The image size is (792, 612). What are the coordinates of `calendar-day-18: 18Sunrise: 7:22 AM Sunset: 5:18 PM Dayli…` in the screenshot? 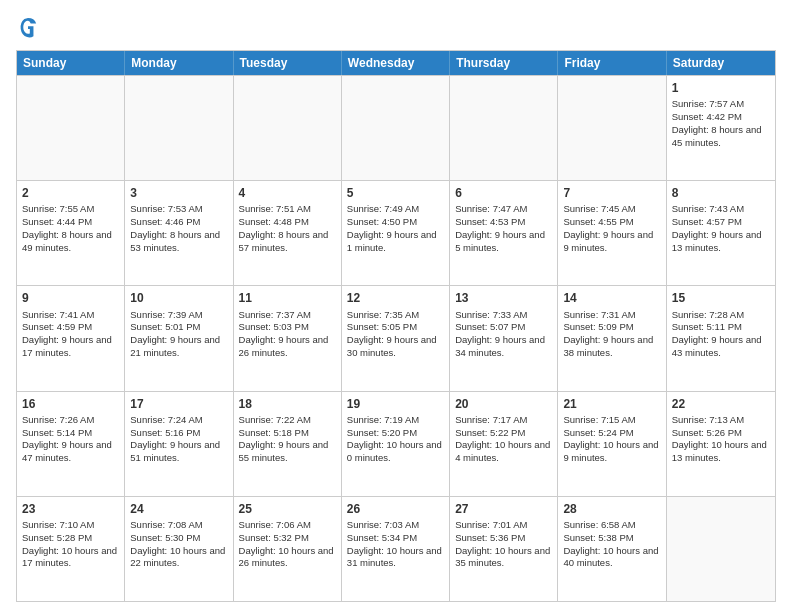 It's located at (288, 444).